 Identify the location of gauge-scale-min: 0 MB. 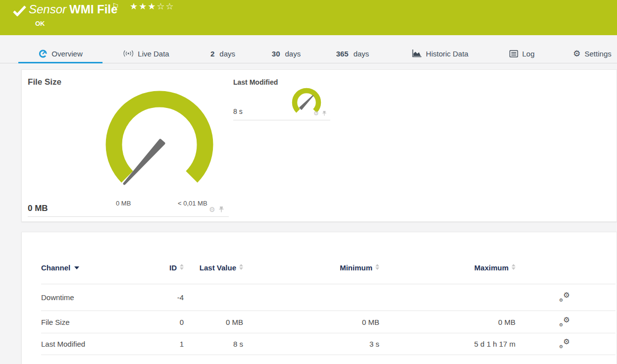
(123, 203).